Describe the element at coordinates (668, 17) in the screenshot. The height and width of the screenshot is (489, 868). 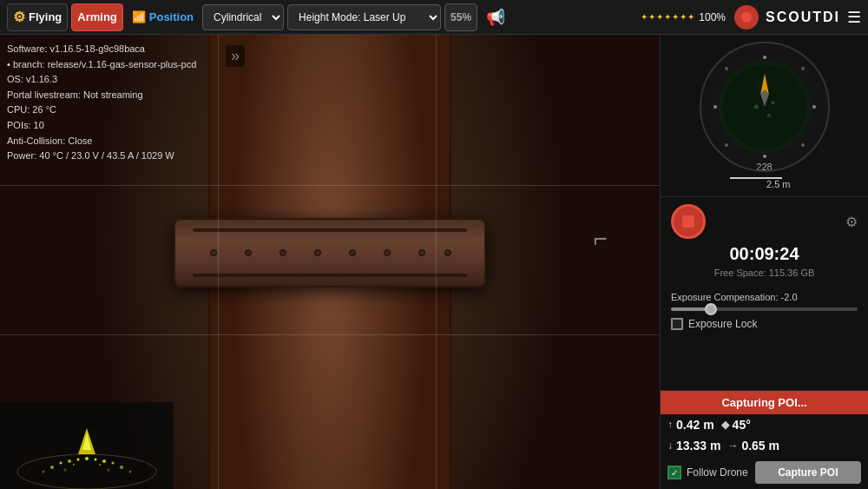
I see `battery-dots-icon: ✦✦✦✦✦✦✦` at that location.